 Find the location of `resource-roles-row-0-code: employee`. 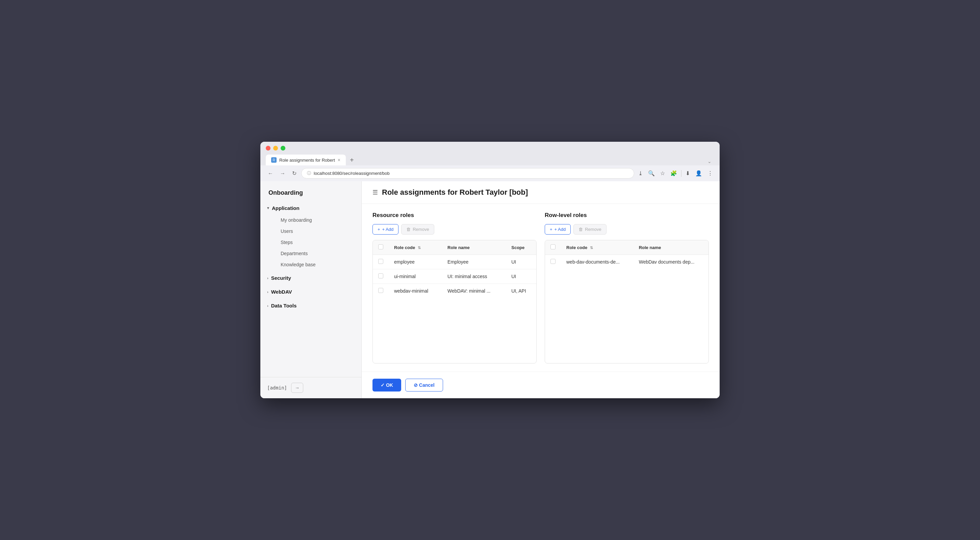

resource-roles-row-0-code: employee is located at coordinates (415, 262).